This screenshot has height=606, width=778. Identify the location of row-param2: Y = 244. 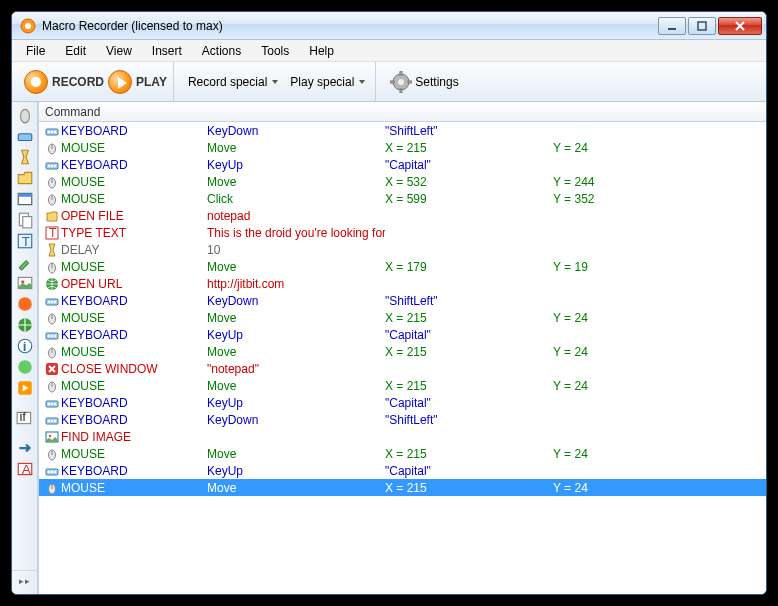
(660, 182).